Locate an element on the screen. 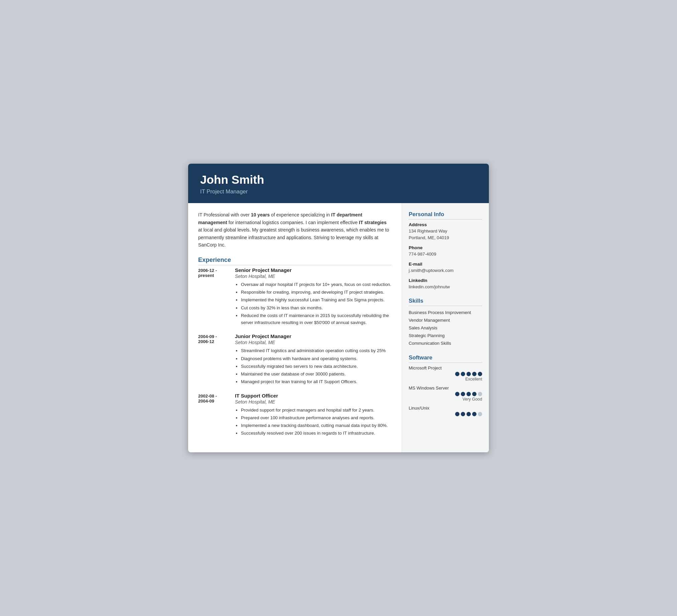 The height and width of the screenshot is (616, 677). exp-entry: 2006-12 -present Senior Project Manager … is located at coordinates (295, 297).